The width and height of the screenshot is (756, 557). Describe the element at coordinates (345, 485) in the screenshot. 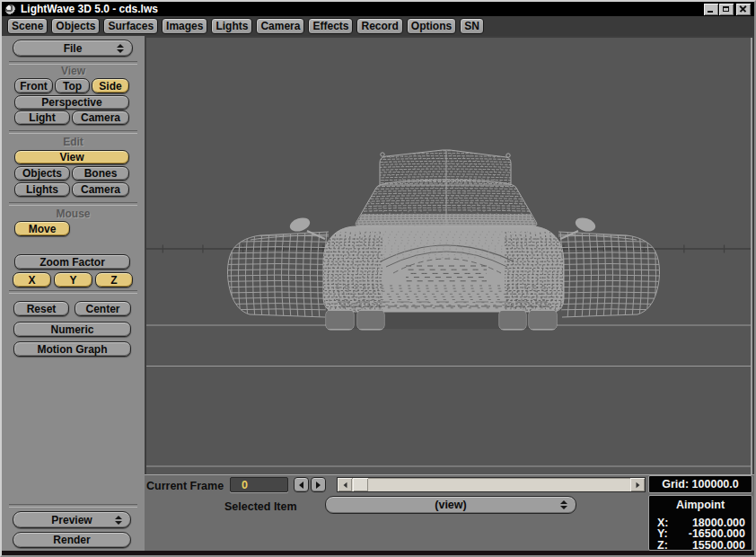

I see `scrollbar-left-button` at that location.